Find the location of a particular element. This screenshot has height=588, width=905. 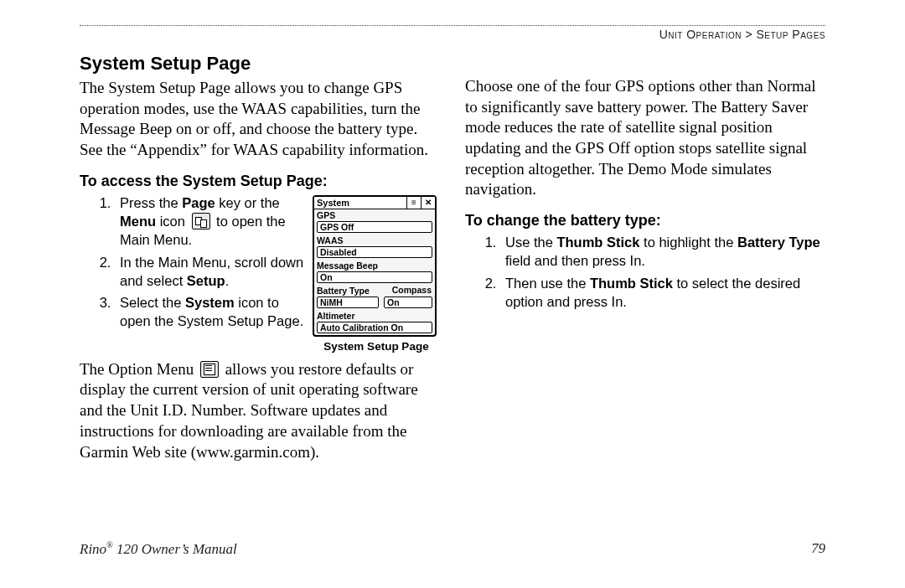

lcd-frame: System ≡ ✕ GPS GPS Off WAAS Disabled Mes… is located at coordinates (375, 266).